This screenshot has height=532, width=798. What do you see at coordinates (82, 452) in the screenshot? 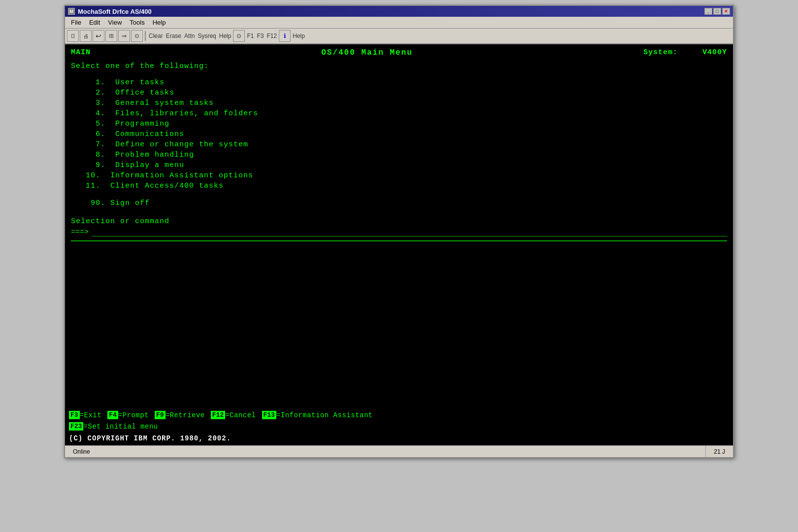
I see `status-online-text: Online` at bounding box center [82, 452].